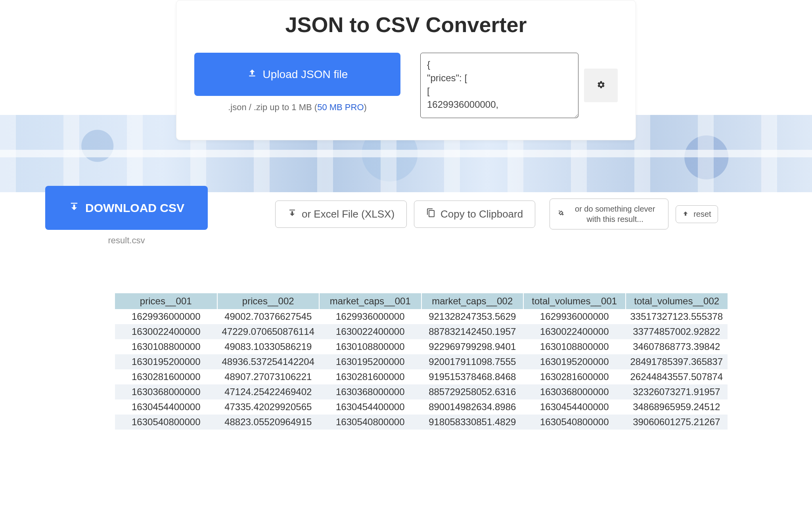 The image size is (812, 512). I want to click on clipboard-icon, so click(431, 214).